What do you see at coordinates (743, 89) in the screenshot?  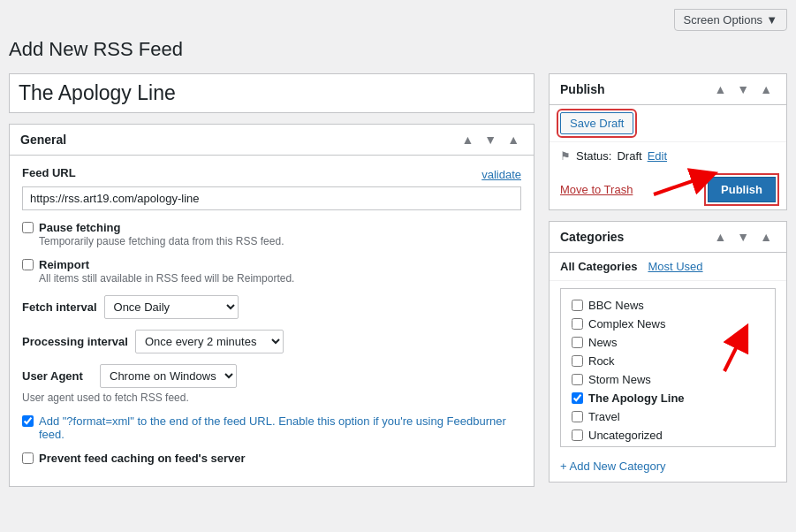 I see `publish-panel-down-button: ▼` at bounding box center [743, 89].